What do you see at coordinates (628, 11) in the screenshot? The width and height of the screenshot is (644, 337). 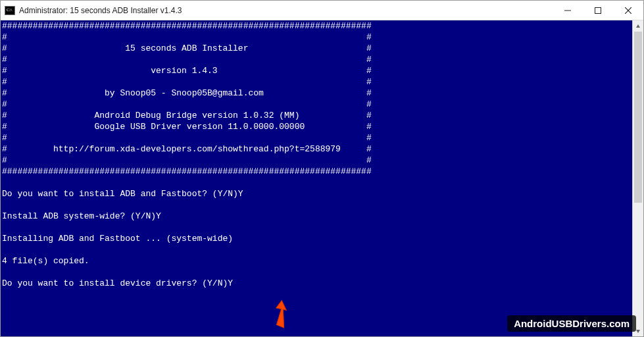 I see `close-button` at bounding box center [628, 11].